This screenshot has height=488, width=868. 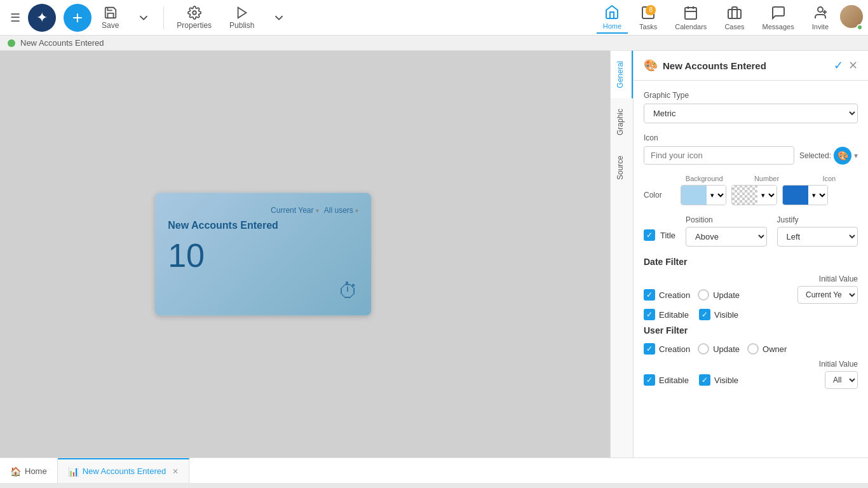 I want to click on metric-card-title: New Accounts Entered, so click(x=263, y=226).